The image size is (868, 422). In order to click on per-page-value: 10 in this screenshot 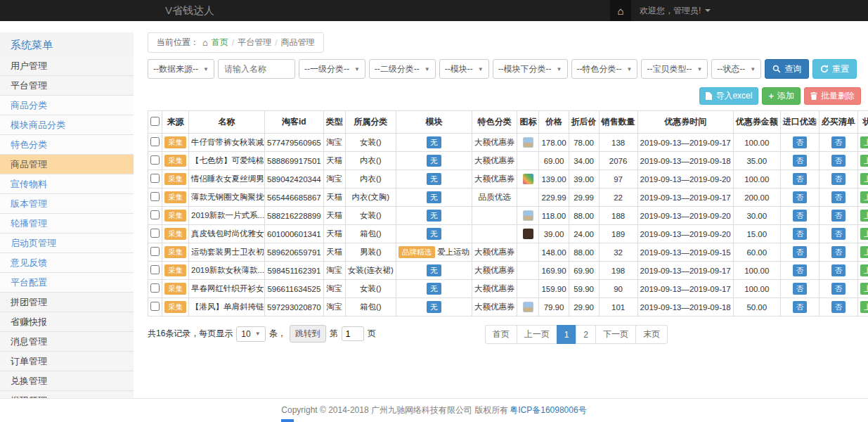, I will do `click(246, 334)`.